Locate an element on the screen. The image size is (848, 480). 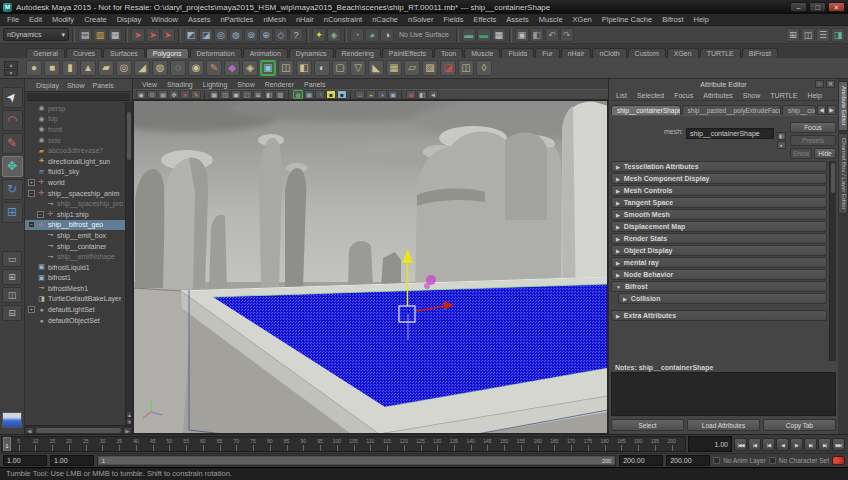
sculpt-tool-icon: ✎ is located at coordinates (214, 68).